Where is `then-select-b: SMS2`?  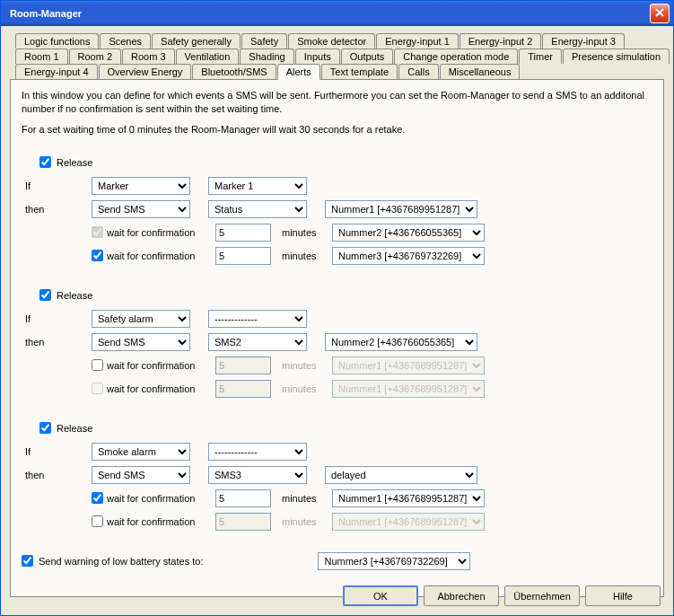
then-select-b: SMS2 is located at coordinates (258, 342).